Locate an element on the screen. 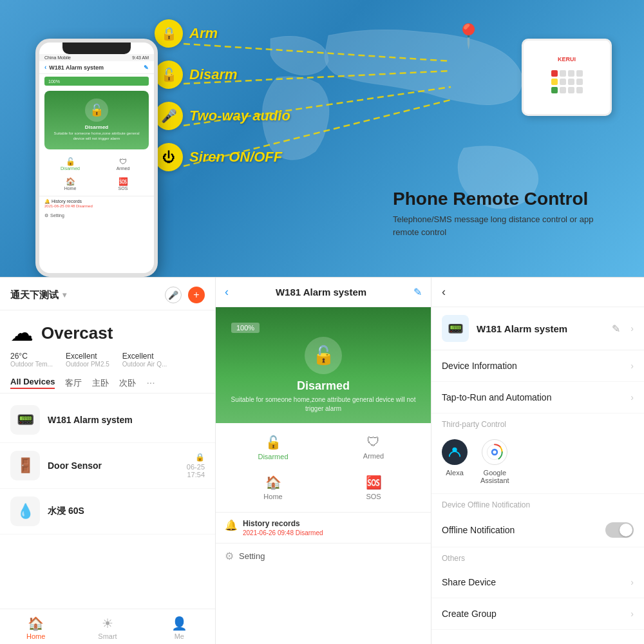 This screenshot has height=644, width=644. list-item: 📟 W181 Alarm system is located at coordinates (108, 420).